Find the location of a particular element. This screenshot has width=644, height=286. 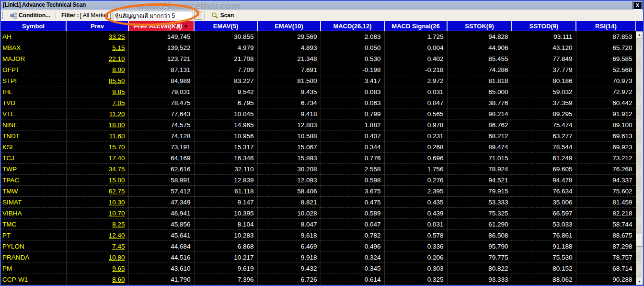

title-bar: [Link1] Advance Technical Scan X is located at coordinates (322, 6).